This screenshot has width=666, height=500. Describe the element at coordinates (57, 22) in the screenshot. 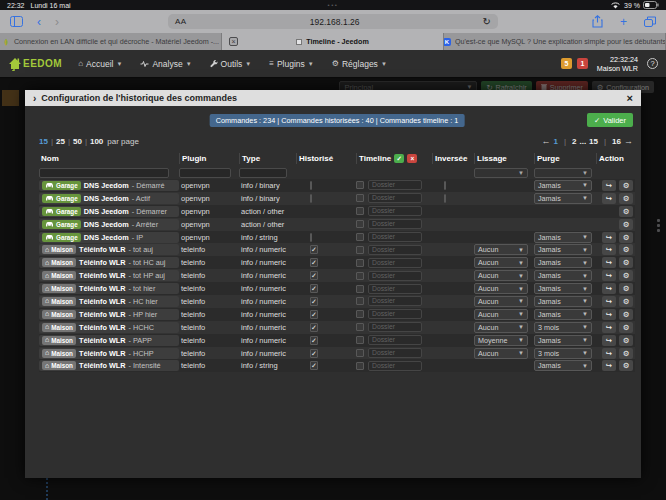

I see `forward-icon: ›` at that location.